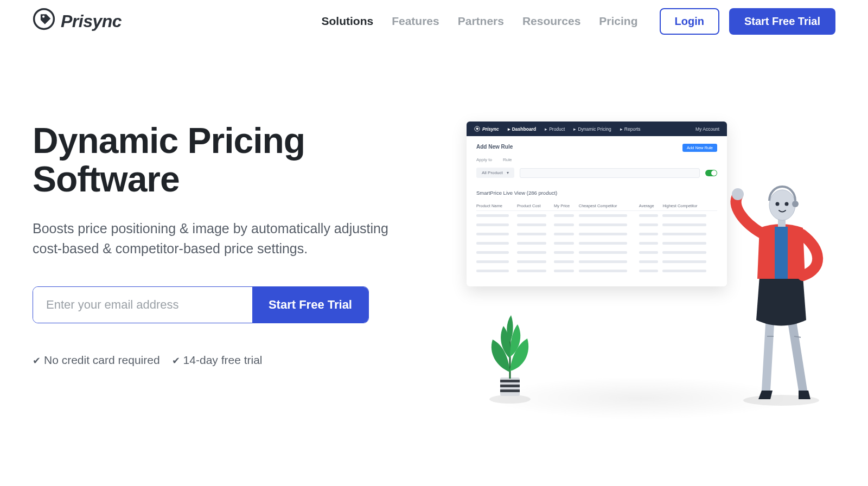  Describe the element at coordinates (630, 129) in the screenshot. I see `dash-tab-reports: ▸ Reports` at that location.